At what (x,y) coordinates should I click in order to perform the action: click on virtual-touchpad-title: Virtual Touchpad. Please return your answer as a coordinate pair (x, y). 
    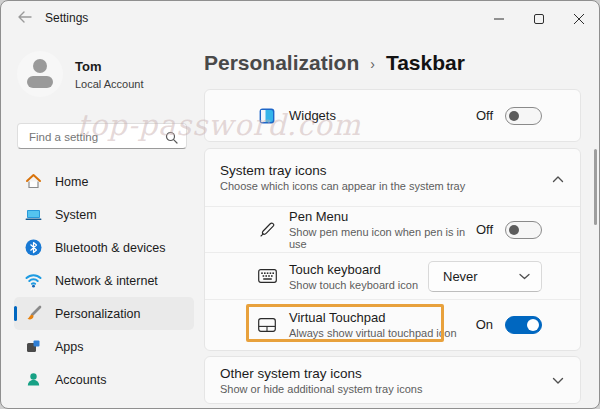
    Looking at the image, I should click on (373, 318).